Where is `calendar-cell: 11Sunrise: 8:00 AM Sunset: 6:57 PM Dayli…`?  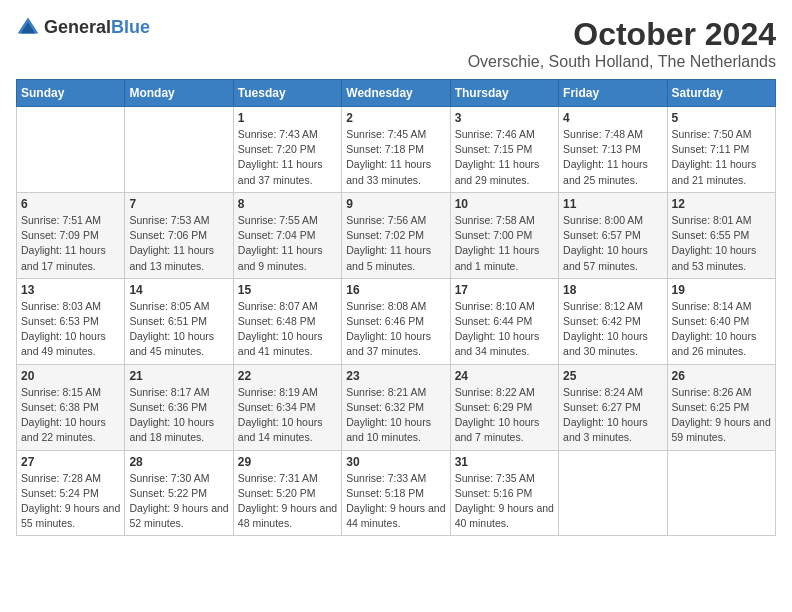
calendar-cell: 11Sunrise: 8:00 AM Sunset: 6:57 PM Dayli… is located at coordinates (613, 235).